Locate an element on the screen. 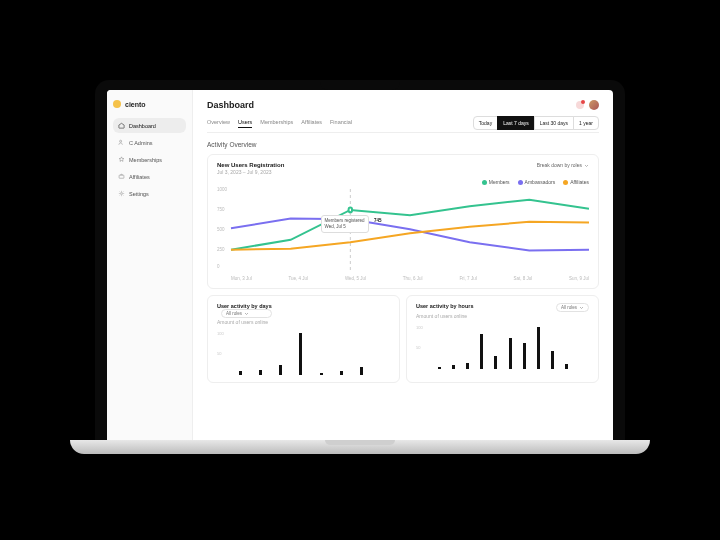  tab-financial: Financial is located at coordinates (341, 124).